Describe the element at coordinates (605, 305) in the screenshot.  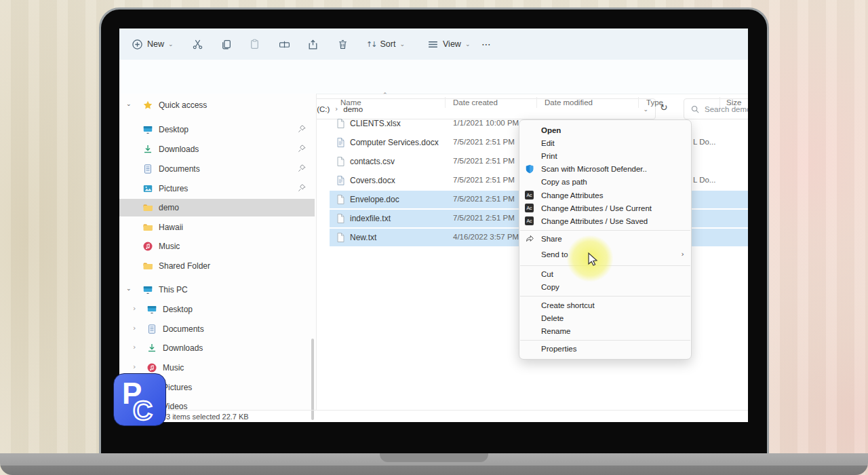
I see `menu-item-create-shortcut: Create shortcut` at that location.